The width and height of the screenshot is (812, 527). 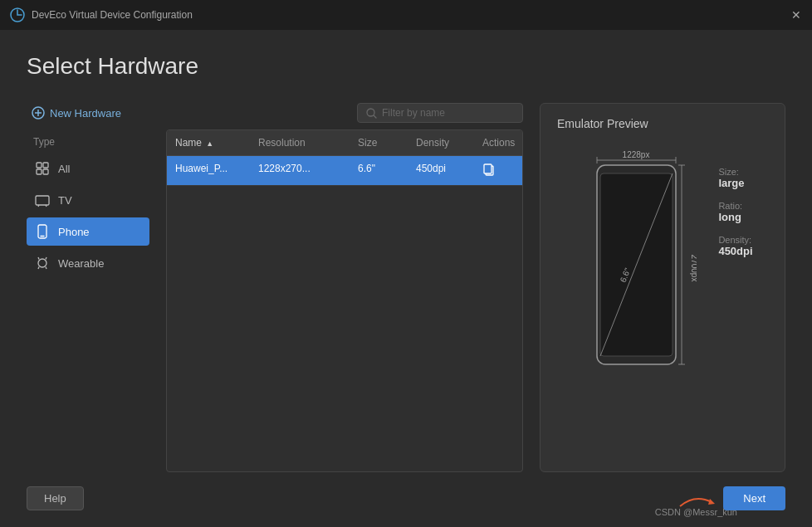 What do you see at coordinates (88, 263) in the screenshot?
I see `sidebar-item-wearable: Wearable` at bounding box center [88, 263].